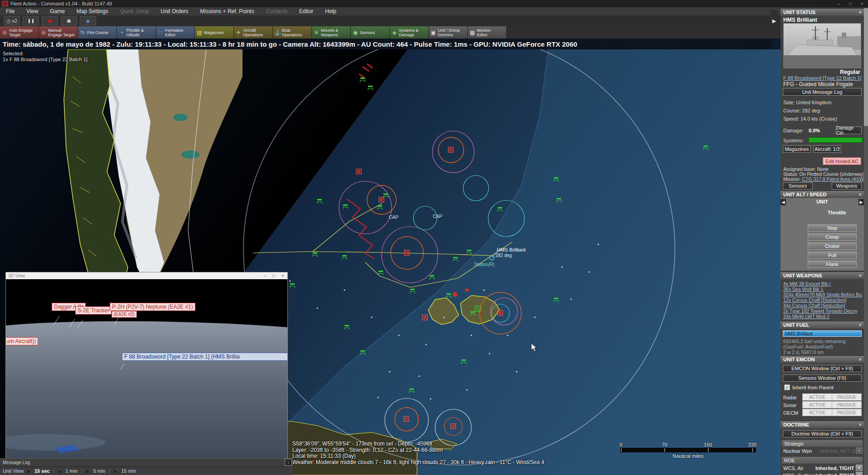 The image size is (868, 475). What do you see at coordinates (822, 234) in the screenshot?
I see `alt-speed-panel: ◀ ▶ UNIT Throttle Stop Creep Cruise Full…` at bounding box center [822, 234].